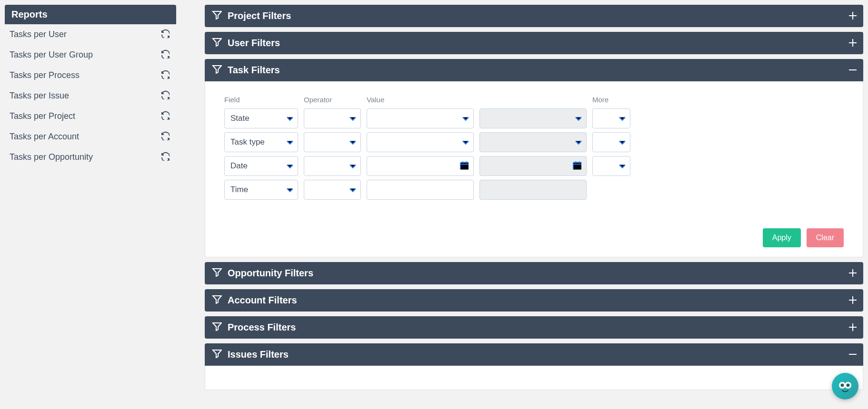  What do you see at coordinates (254, 43) in the screenshot?
I see `panel-title: User Filters` at bounding box center [254, 43].